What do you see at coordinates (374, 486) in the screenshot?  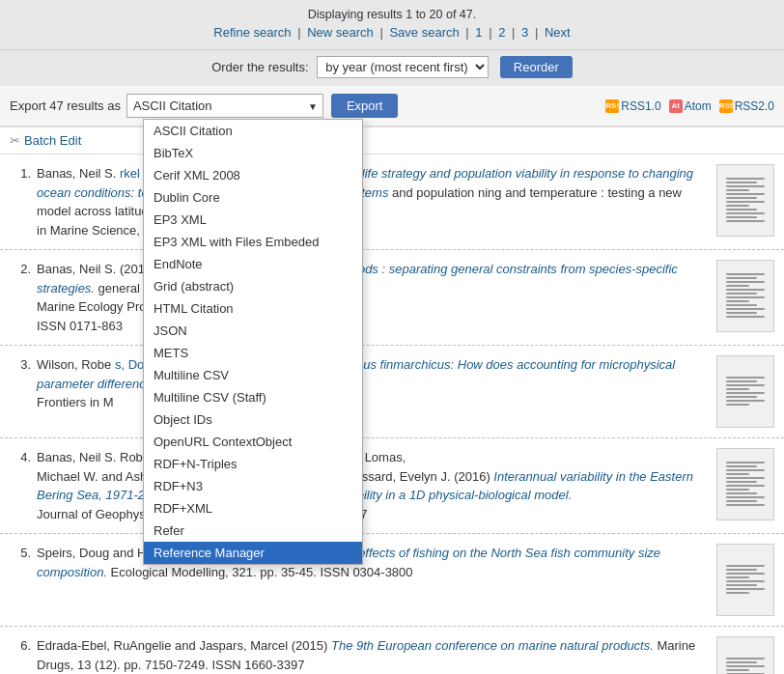 I see `result-content: Banas, Neil S. Robert G. and Sambrotto, …` at bounding box center [374, 486].